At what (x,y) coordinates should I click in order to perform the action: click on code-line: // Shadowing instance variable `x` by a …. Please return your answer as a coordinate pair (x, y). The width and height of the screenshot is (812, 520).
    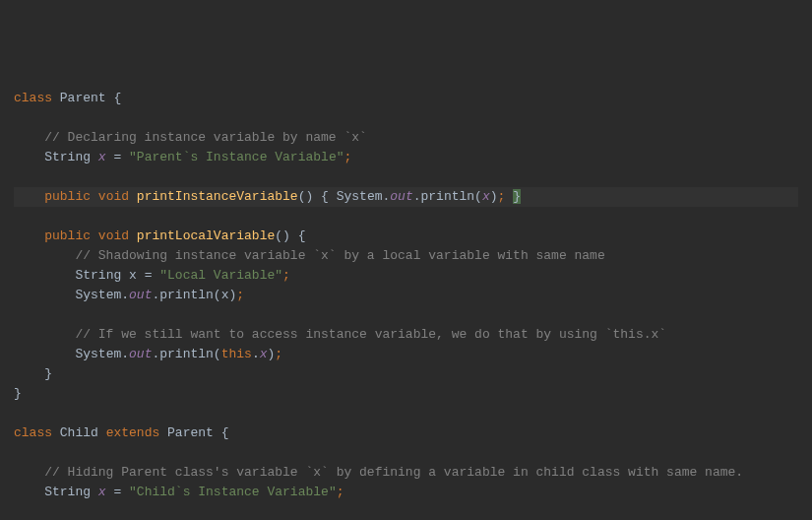
    Looking at the image, I should click on (406, 256).